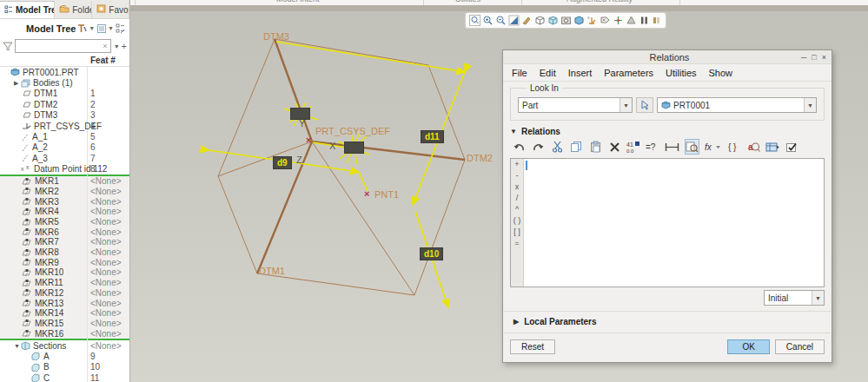  I want to click on relations-section-header: ▼ Relations, so click(667, 130).